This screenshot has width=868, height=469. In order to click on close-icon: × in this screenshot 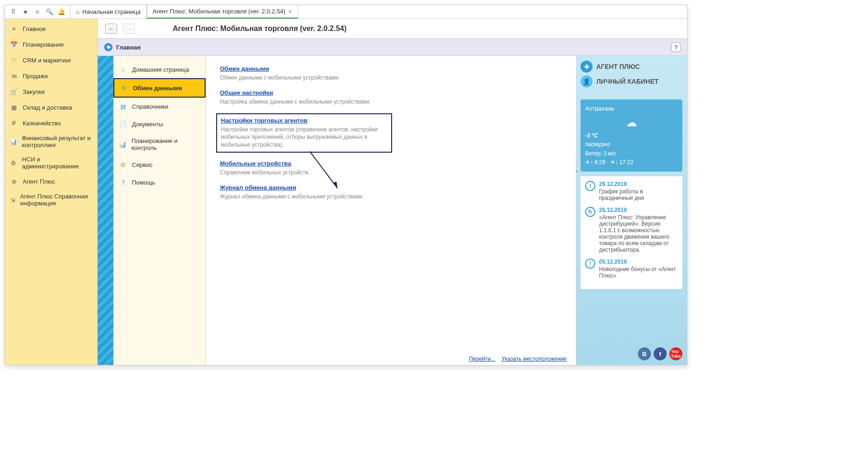, I will do `click(290, 12)`.